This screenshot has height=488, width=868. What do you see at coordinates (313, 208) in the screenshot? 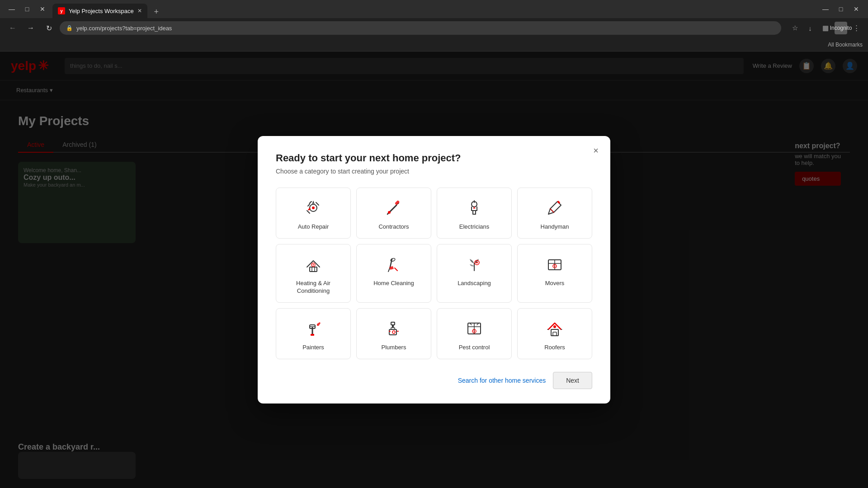
I see `auto-repair-icon` at bounding box center [313, 208].